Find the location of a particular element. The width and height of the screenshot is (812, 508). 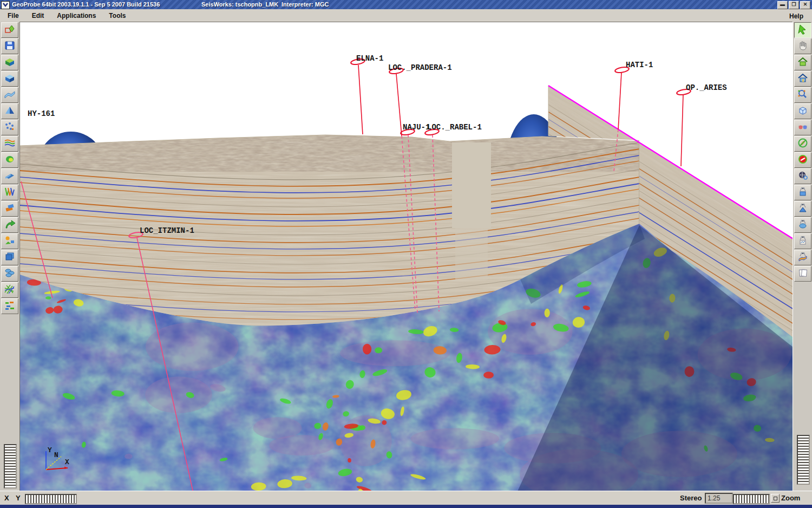

left-toolbar is located at coordinates (10, 256).